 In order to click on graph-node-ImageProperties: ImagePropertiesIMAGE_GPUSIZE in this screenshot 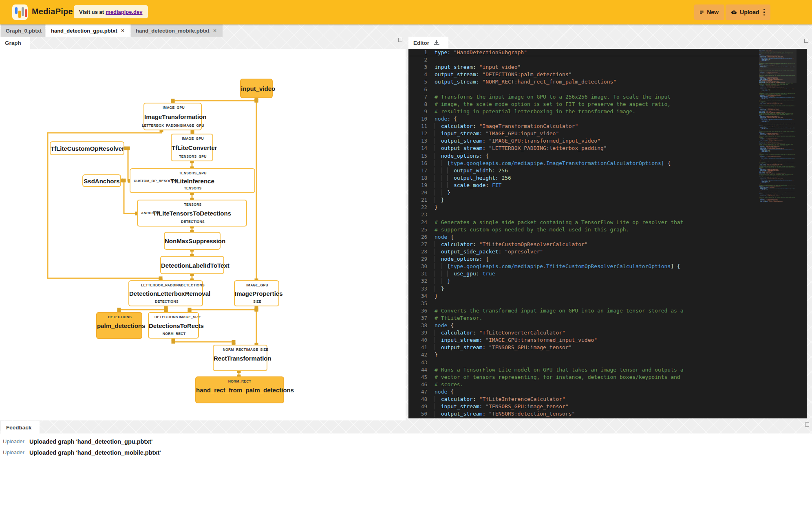, I will do `click(257, 293)`.